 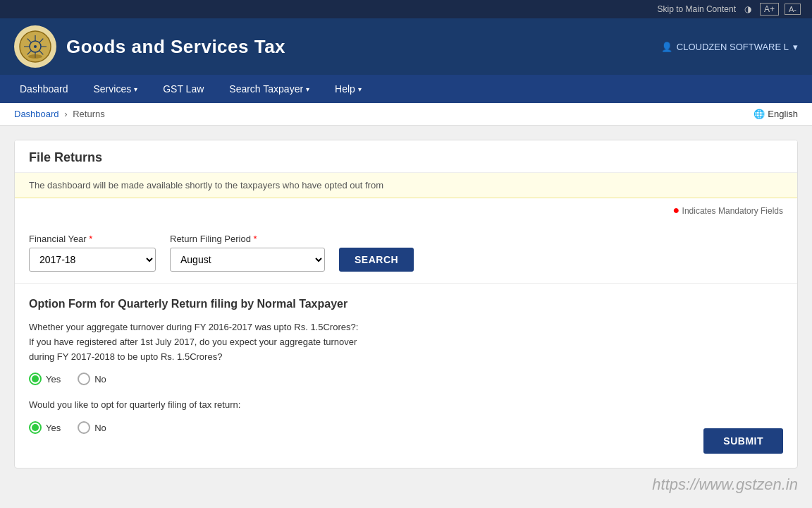 What do you see at coordinates (100, 428) in the screenshot?
I see `q2-no-label: No` at bounding box center [100, 428].